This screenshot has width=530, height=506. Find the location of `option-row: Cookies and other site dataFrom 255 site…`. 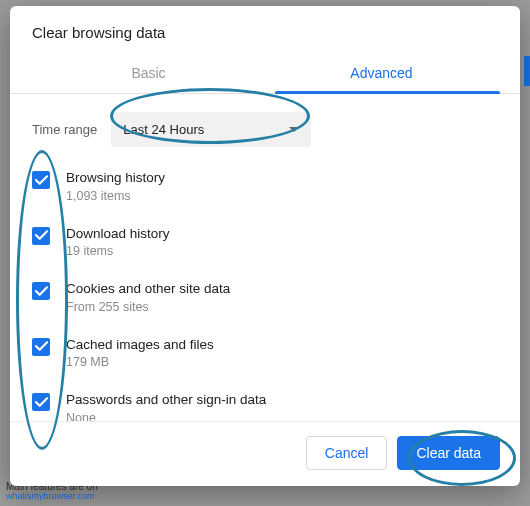

option-row: Cookies and other site dataFrom 255 site… is located at coordinates (268, 297).